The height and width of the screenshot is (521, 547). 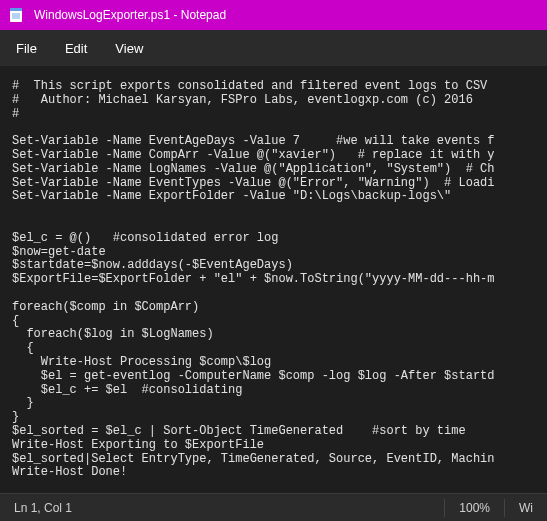 I want to click on titlebar: WindowsLogExporter.ps1 - Notepad, so click(x=274, y=15).